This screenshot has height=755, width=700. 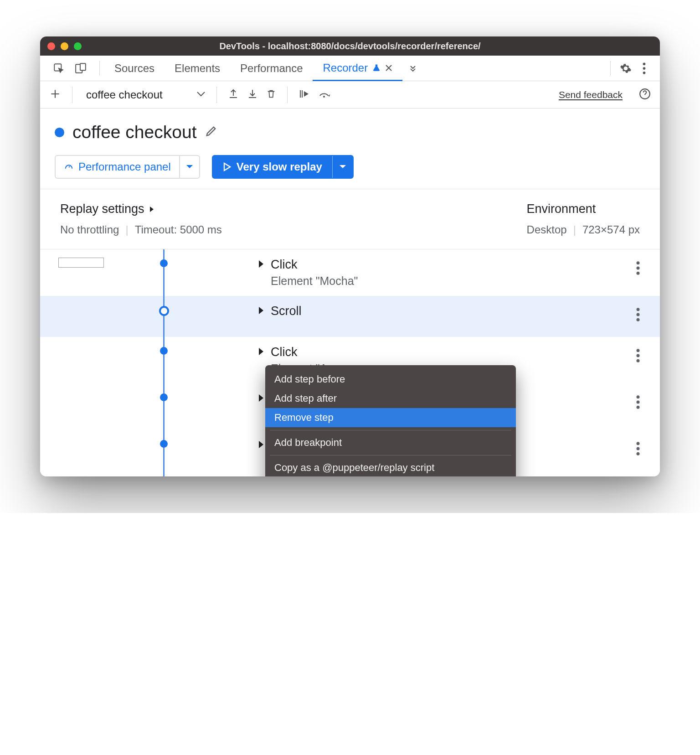 What do you see at coordinates (69, 167) in the screenshot?
I see `gauge-icon` at bounding box center [69, 167].